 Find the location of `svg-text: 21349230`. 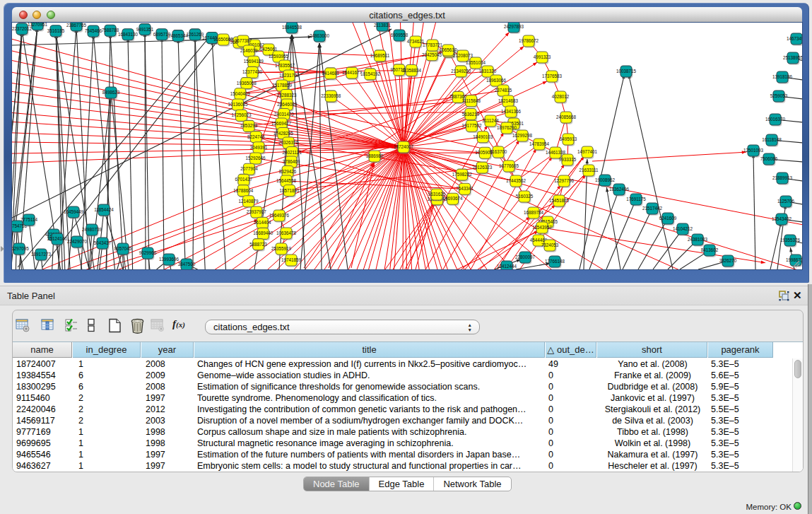

svg-text: 21349230 is located at coordinates (461, 71).